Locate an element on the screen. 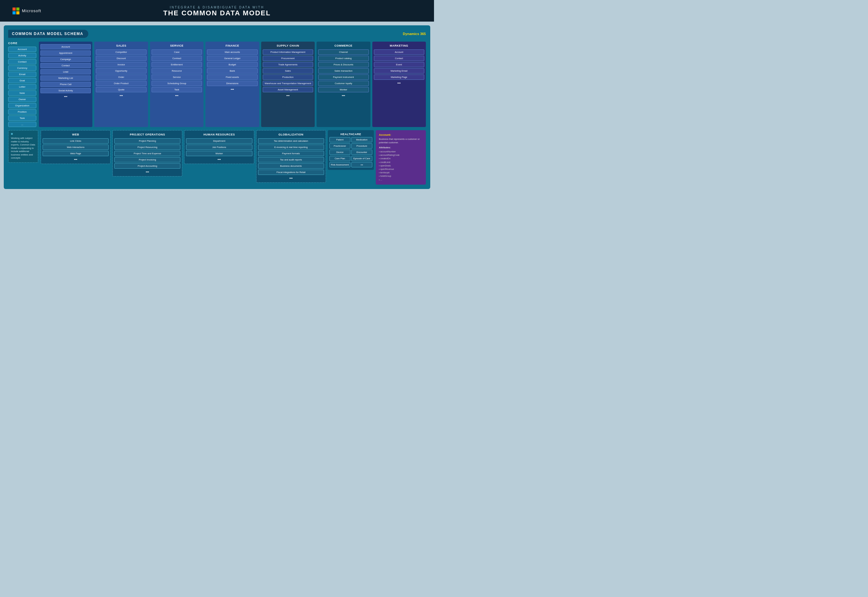  core-item-goal: Goal is located at coordinates (22, 81).